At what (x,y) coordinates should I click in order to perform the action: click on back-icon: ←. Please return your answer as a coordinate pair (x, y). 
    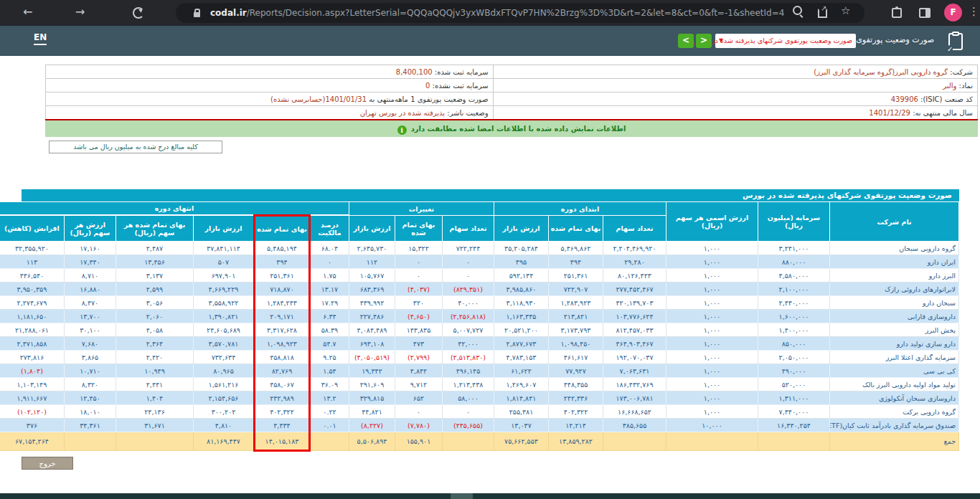
    Looking at the image, I should click on (27, 12).